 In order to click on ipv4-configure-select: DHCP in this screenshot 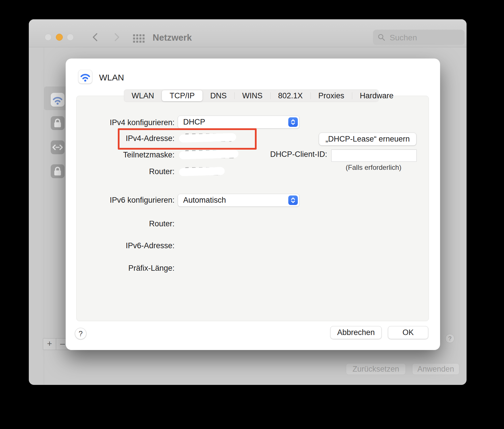, I will do `click(238, 122)`.